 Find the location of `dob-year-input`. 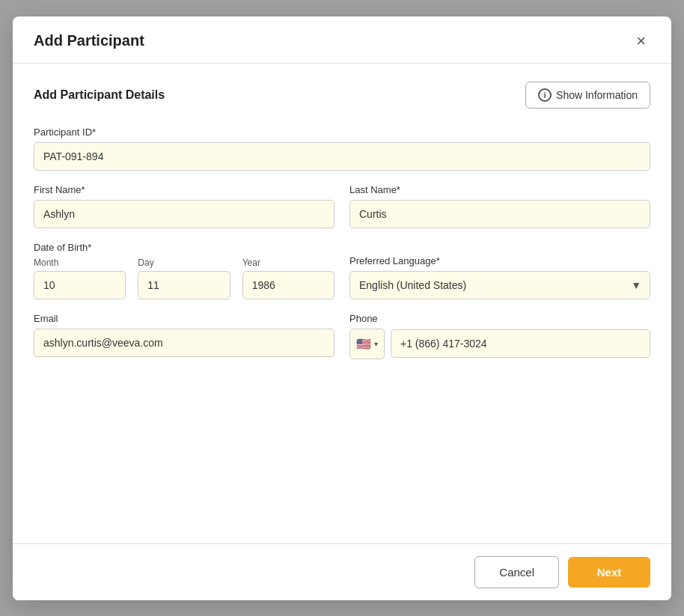

dob-year-input is located at coordinates (289, 285).